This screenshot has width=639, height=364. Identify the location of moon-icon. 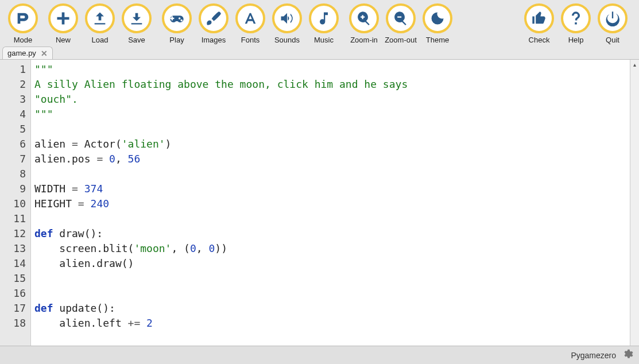
(437, 18).